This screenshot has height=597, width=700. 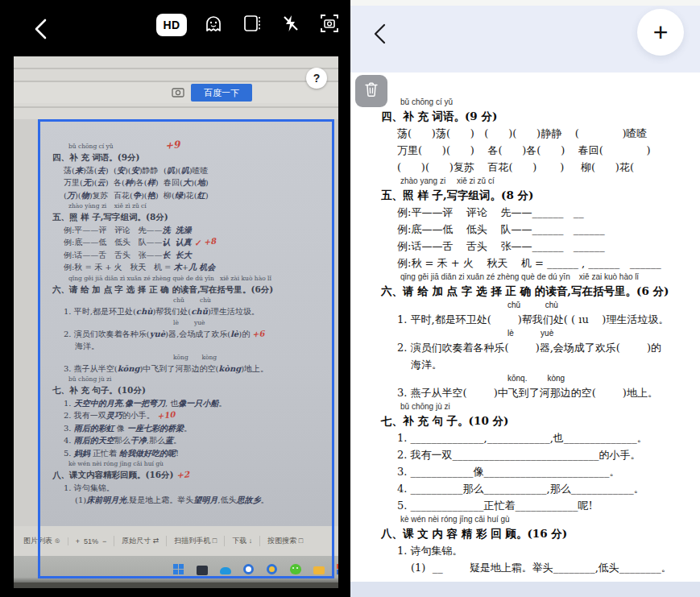 I want to click on ocr-line: 3. 燕子从半空( )中飞到了河那边的空( )地上。, so click(x=549, y=393).